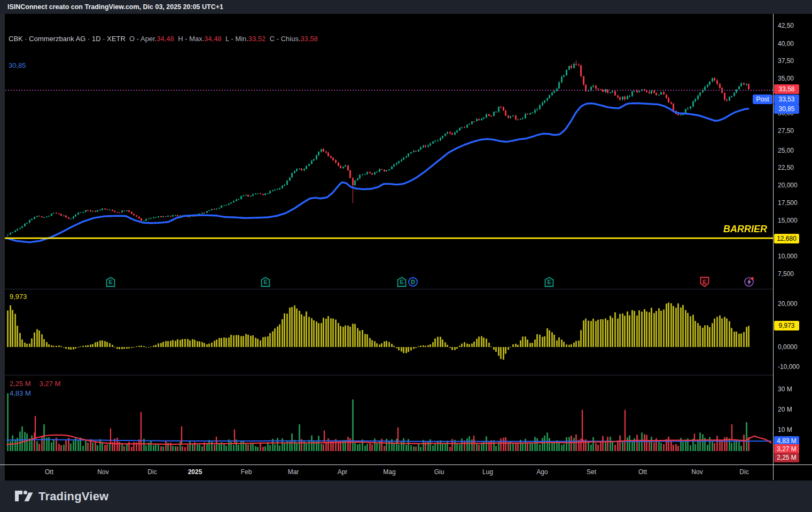  What do you see at coordinates (786, 131) in the screenshot?
I see `axis-tick-label: 27,50` at bounding box center [786, 131].